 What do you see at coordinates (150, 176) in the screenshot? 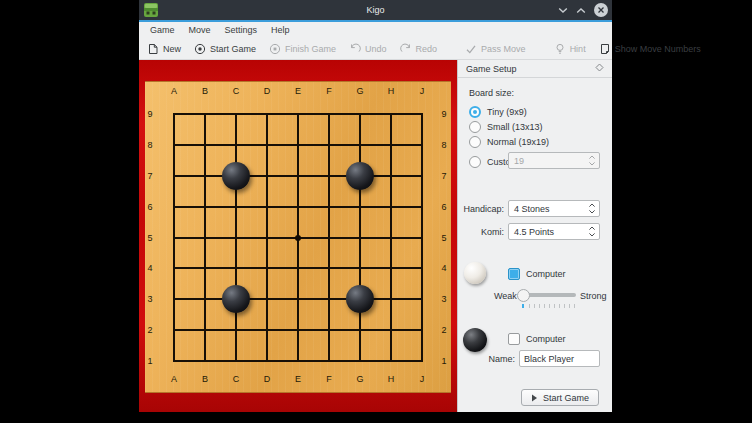
I see `row-label: 7` at bounding box center [150, 176].